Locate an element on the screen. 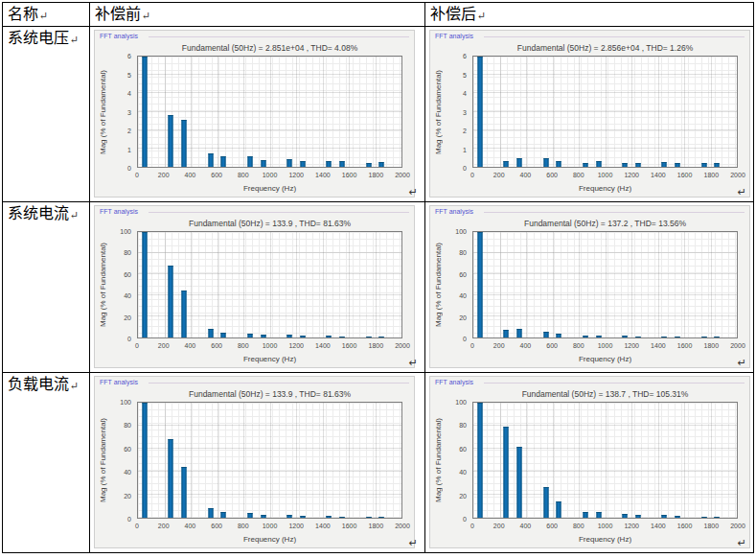  fft-analysis-panel: FFT analysis Fundamental (50Hz) = 2.856e… is located at coordinates (590, 113).